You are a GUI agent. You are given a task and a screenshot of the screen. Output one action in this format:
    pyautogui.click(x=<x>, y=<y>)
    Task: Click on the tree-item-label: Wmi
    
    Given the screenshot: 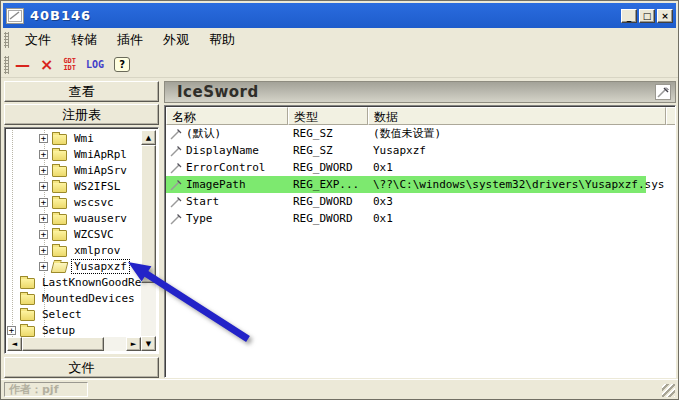 What is the action you would take?
    pyautogui.click(x=84, y=138)
    